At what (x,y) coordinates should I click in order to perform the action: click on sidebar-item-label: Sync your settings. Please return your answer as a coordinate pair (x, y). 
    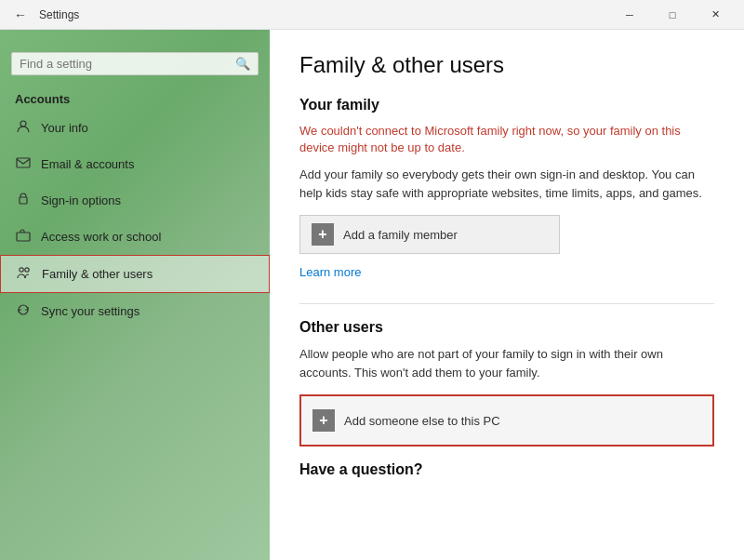
    Looking at the image, I should click on (90, 311).